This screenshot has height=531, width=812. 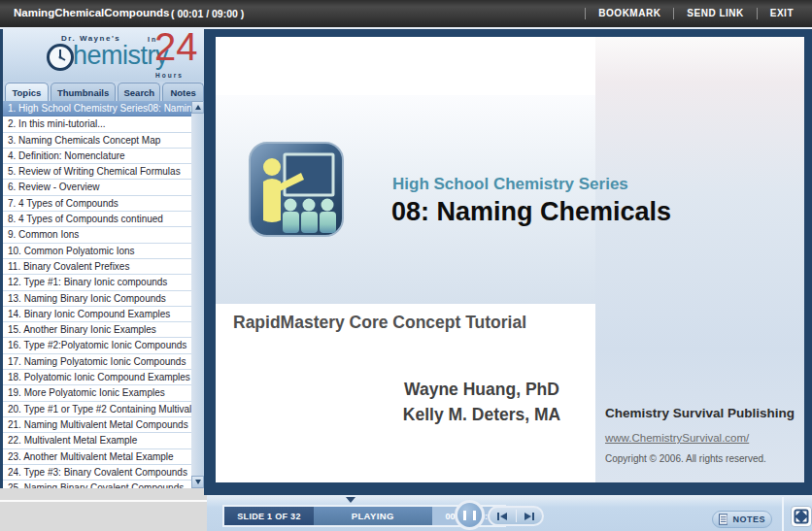 What do you see at coordinates (103, 510) in the screenshot?
I see `sidebar-footer` at bounding box center [103, 510].